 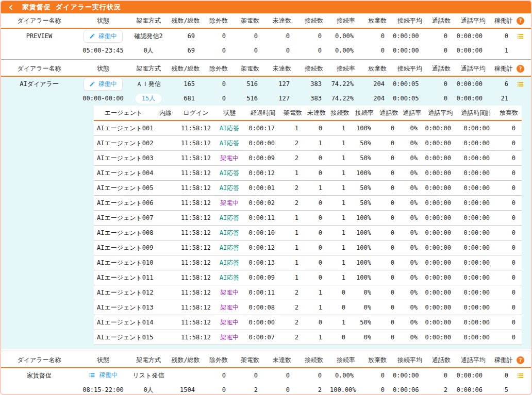 I want to click on agent-row: AIエージェント010 11:58:12 AI応答 0:00:13101100%…, so click(x=308, y=263).